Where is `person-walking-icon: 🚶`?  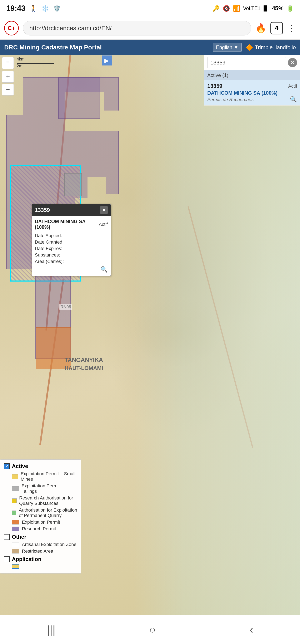 person-walking-icon: 🚶 is located at coordinates (33, 8).